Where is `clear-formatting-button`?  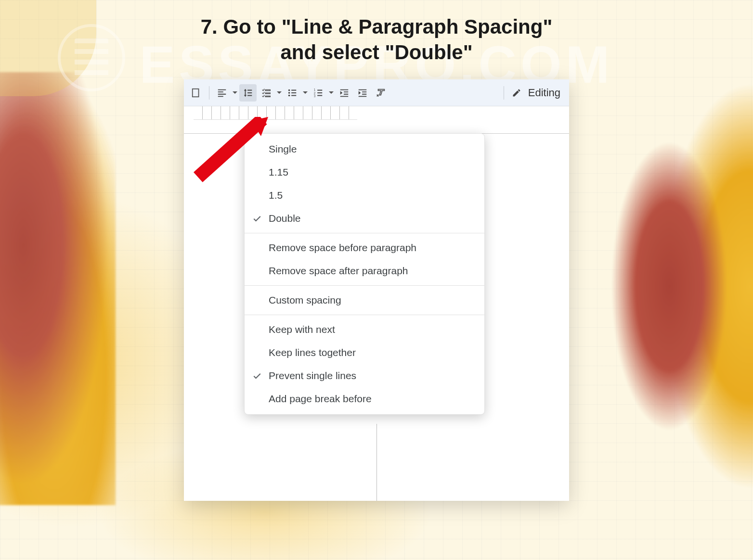
clear-formatting-button is located at coordinates (381, 93).